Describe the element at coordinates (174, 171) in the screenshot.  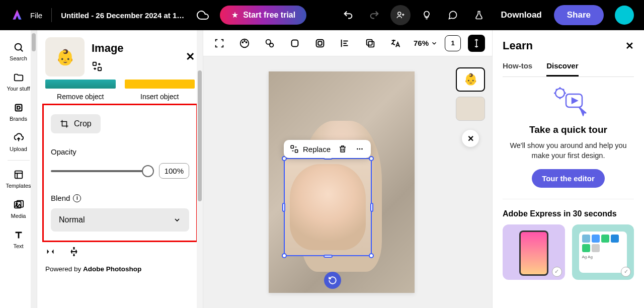
I see `opacity-value-input: 100%` at that location.